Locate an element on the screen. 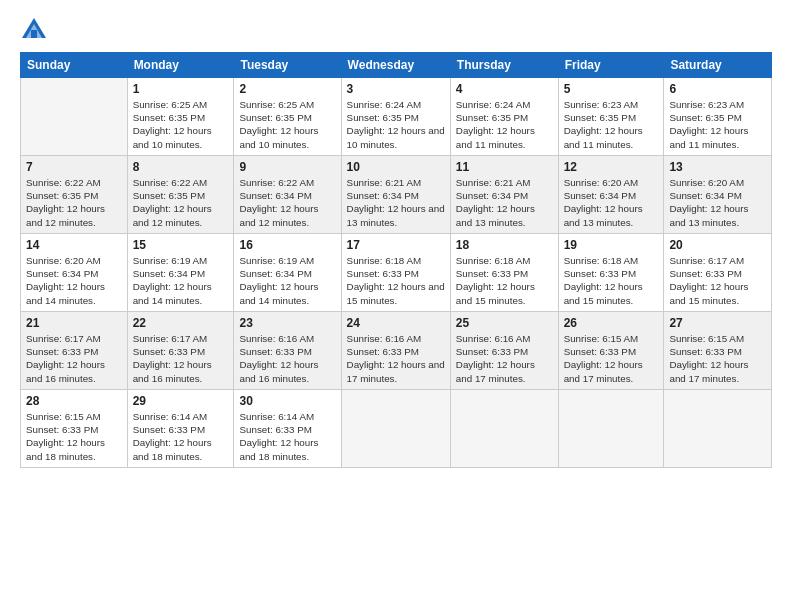  calendar-cell: 9Sunrise: 6:22 AMSunset: 6:34 PMDaylight… is located at coordinates (288, 195).